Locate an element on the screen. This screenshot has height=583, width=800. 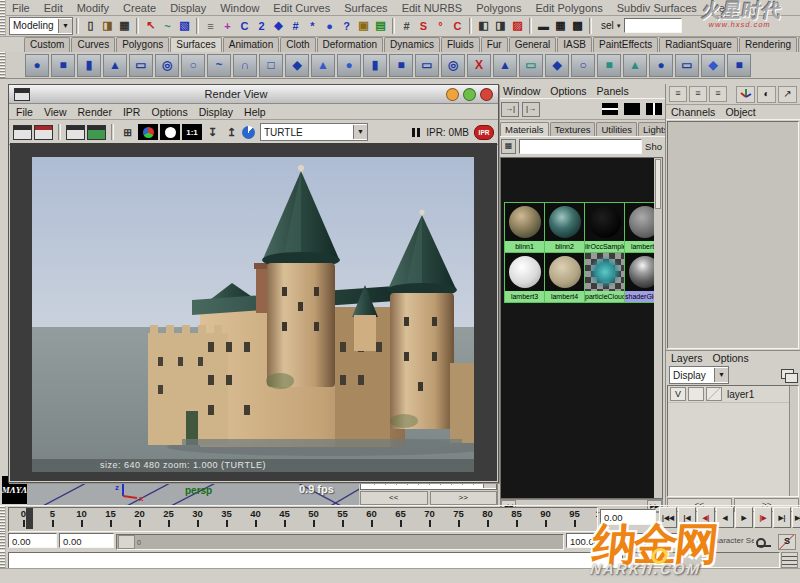
panel-toolbar-icon: ◧ is located at coordinates (484, 26).